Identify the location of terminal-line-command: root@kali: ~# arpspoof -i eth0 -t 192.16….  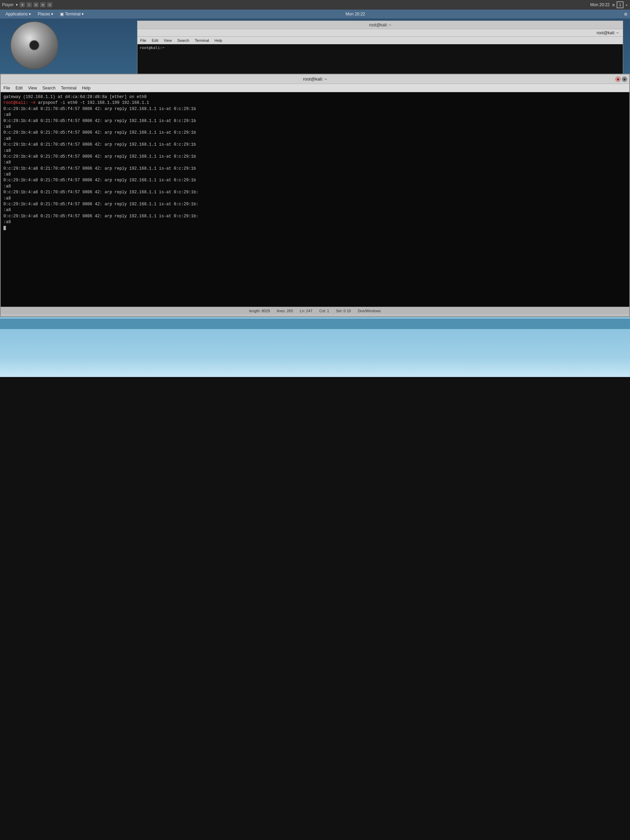
(315, 103).